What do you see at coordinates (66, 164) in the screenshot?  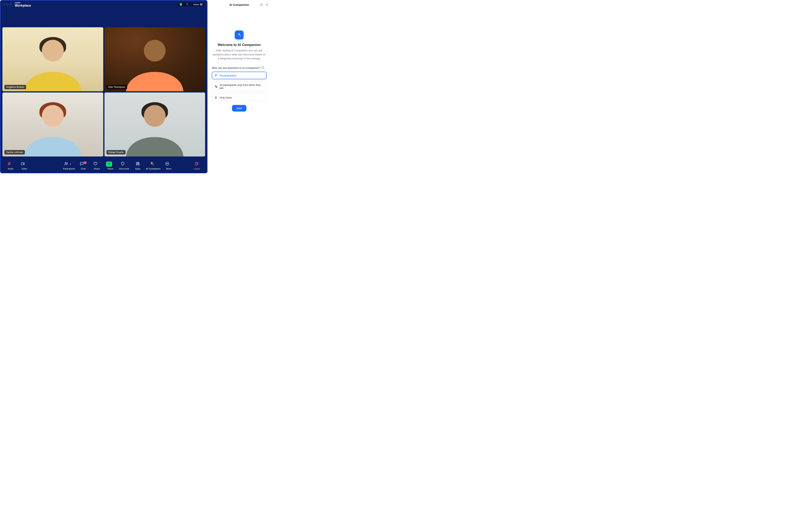 I see `participants-icon` at bounding box center [66, 164].